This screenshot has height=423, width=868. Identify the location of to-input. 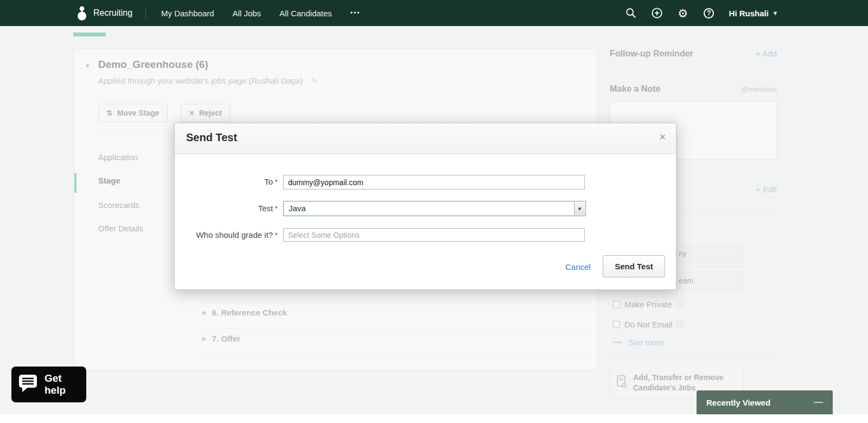
(434, 182).